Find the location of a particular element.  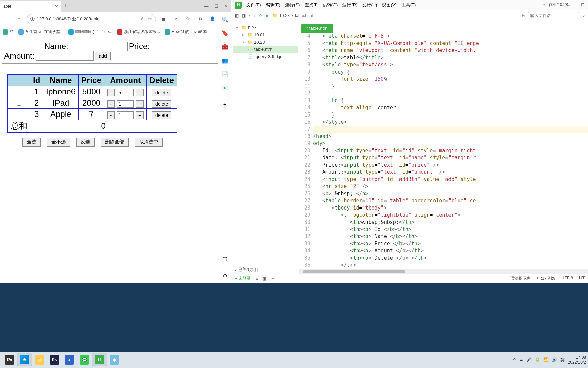

active-file-tab: * table.html is located at coordinates (317, 28).